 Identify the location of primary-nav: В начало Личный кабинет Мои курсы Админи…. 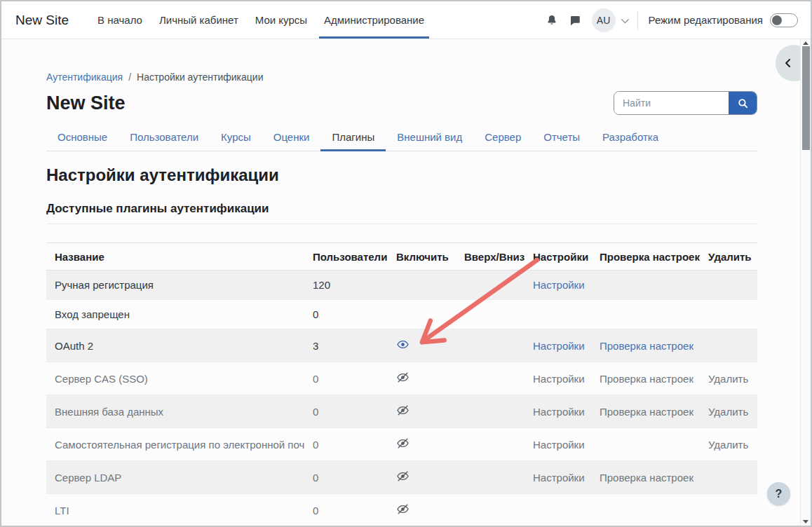
(261, 20).